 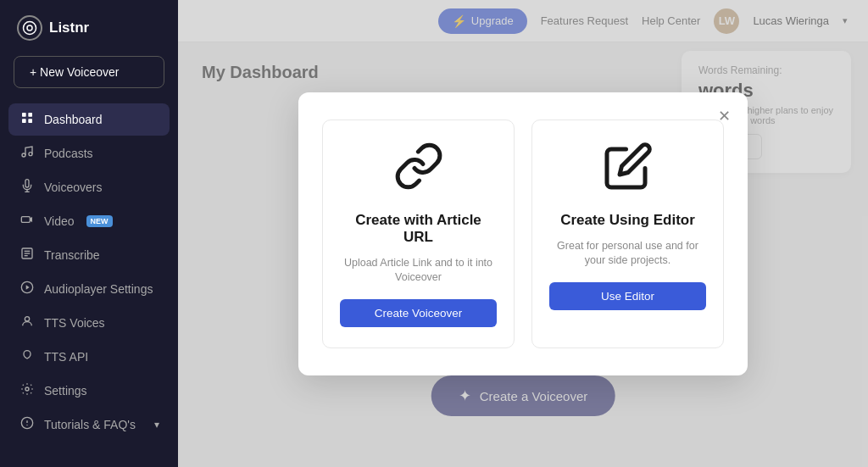 I want to click on editor-title: Create Using Editor, so click(x=627, y=220).